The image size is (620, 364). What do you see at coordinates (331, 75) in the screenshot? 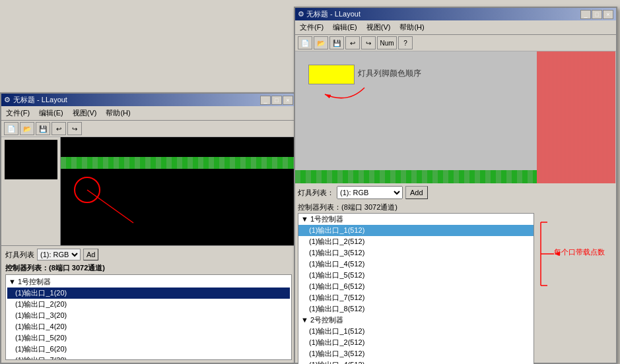
I see `canvas-yellow-rect` at bounding box center [331, 75].